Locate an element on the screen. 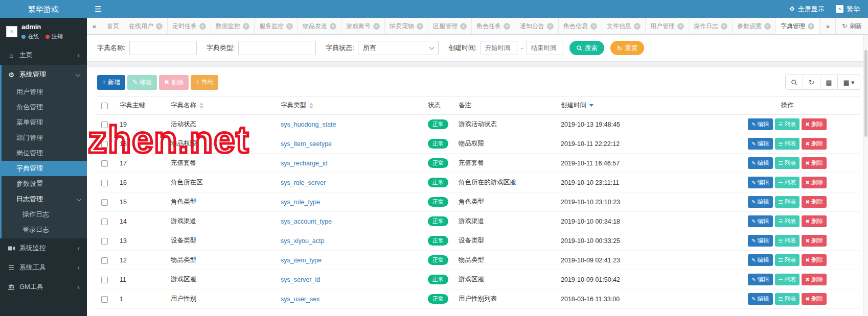 The height and width of the screenshot is (316, 868). brand-logo: 繁华游戏 is located at coordinates (43, 9).